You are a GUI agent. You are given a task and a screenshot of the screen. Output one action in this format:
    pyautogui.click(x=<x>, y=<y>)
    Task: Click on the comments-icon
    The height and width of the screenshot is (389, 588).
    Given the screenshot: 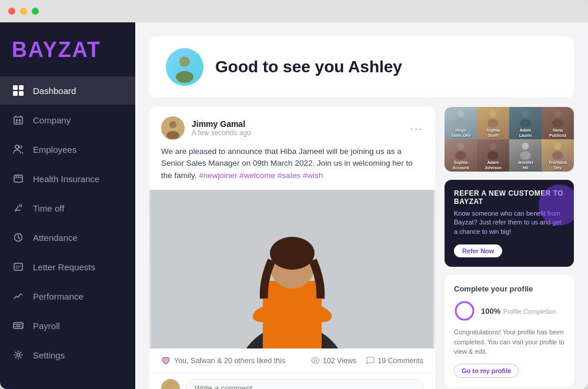 What is the action you would take?
    pyautogui.click(x=370, y=361)
    